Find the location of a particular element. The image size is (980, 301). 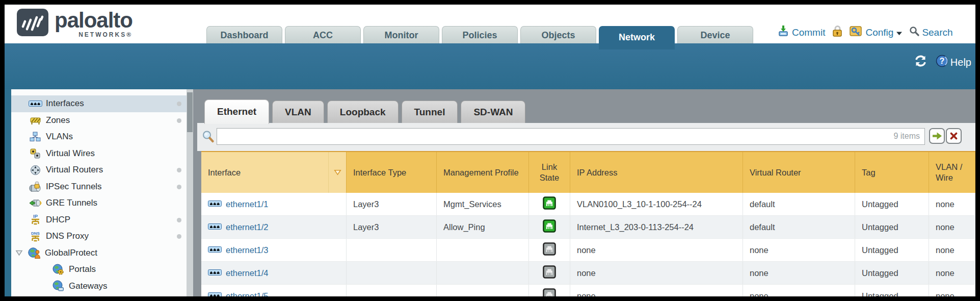

tab-tunnel: Tunnel is located at coordinates (430, 112).